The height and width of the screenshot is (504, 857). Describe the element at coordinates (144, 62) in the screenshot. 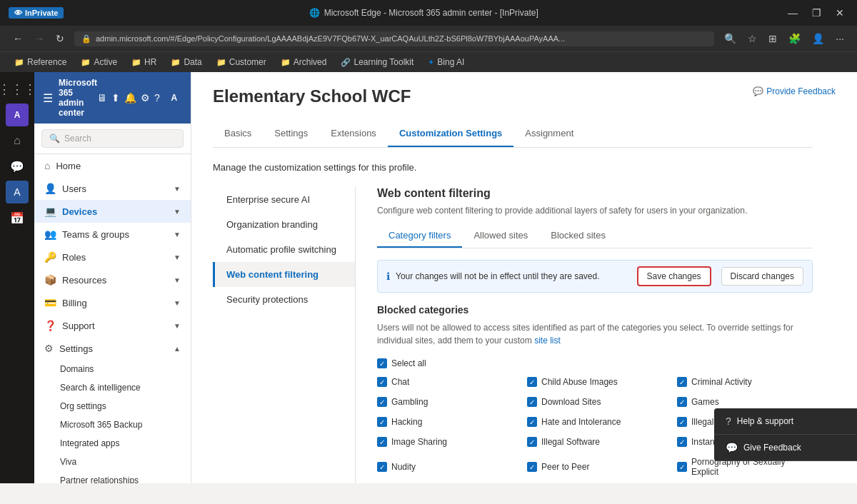

I see `fav-hr: 📁 HR` at that location.